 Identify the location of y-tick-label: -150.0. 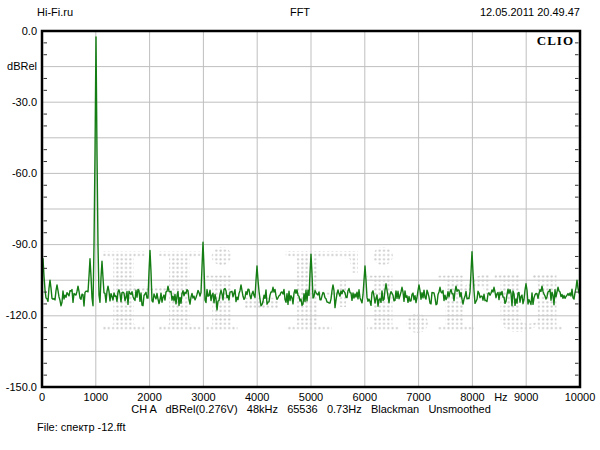
(18, 388).